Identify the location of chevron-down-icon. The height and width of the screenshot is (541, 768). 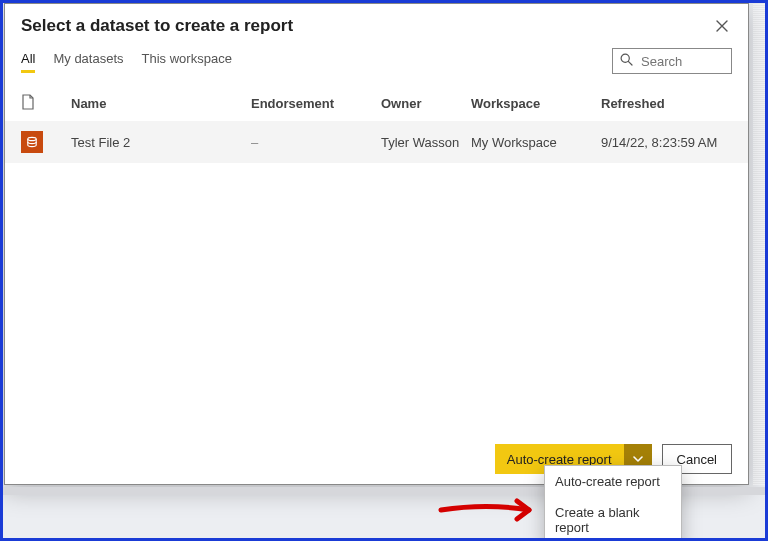
(638, 459).